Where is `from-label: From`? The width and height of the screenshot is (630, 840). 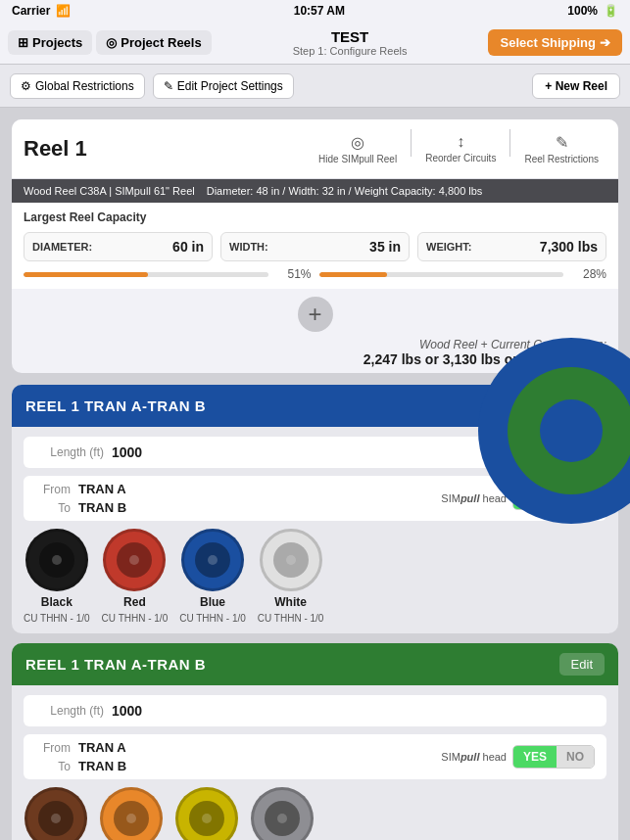
from-label: From is located at coordinates (53, 490).